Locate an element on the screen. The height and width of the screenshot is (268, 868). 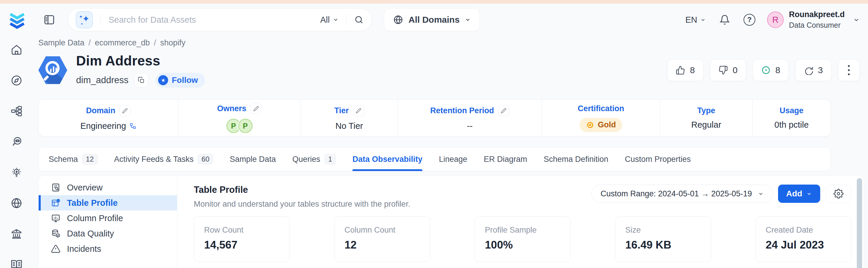
copy-icon is located at coordinates (141, 80).